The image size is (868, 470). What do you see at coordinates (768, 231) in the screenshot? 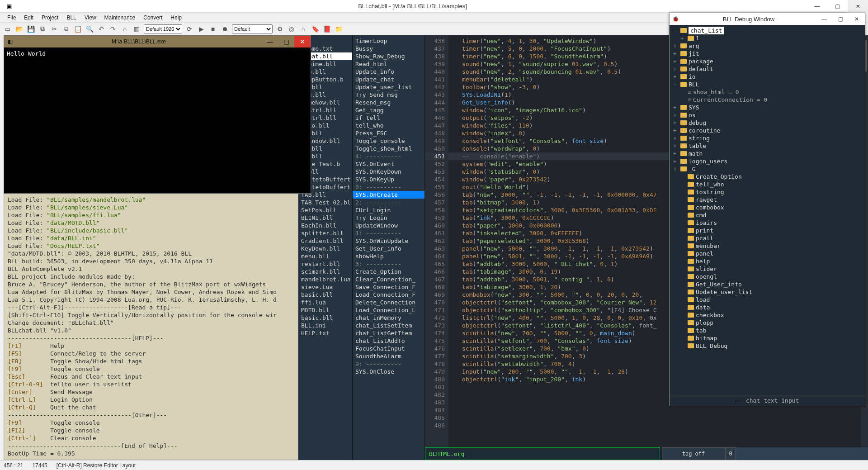
I see `tree-node: print` at bounding box center [768, 231].